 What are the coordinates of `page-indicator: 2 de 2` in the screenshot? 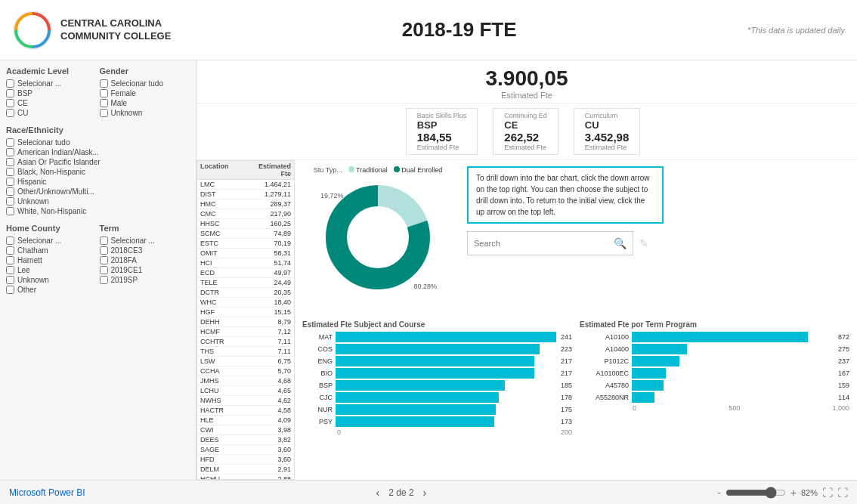 It's located at (401, 493).